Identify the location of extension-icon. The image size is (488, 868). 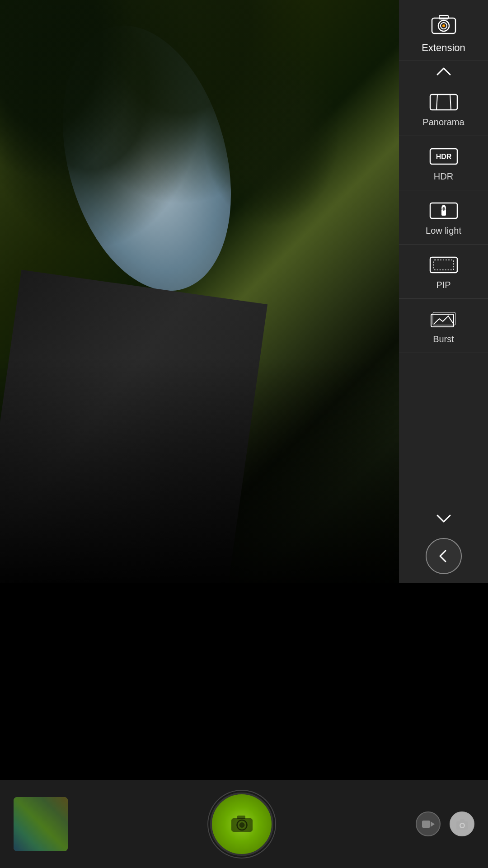
(444, 24).